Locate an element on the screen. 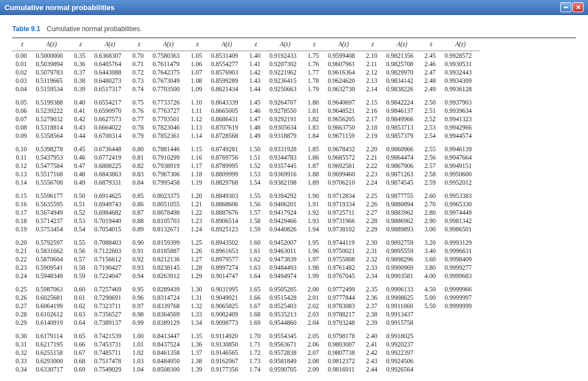 This screenshot has height=381, width=588. a-value: 0.6772419 is located at coordinates (110, 157).